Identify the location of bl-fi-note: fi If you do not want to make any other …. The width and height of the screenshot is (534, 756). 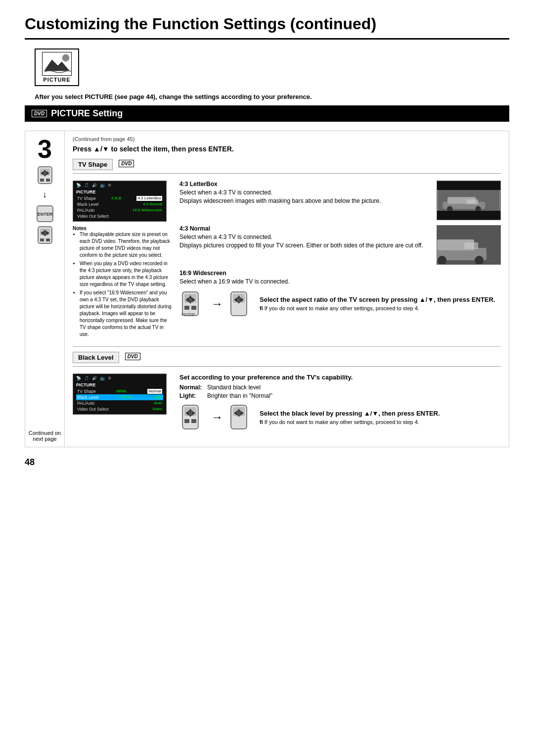
(380, 422).